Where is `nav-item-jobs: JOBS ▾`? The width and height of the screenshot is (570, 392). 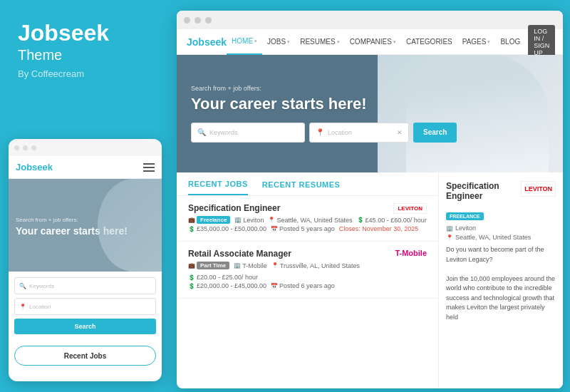 nav-item-jobs: JOBS ▾ is located at coordinates (279, 42).